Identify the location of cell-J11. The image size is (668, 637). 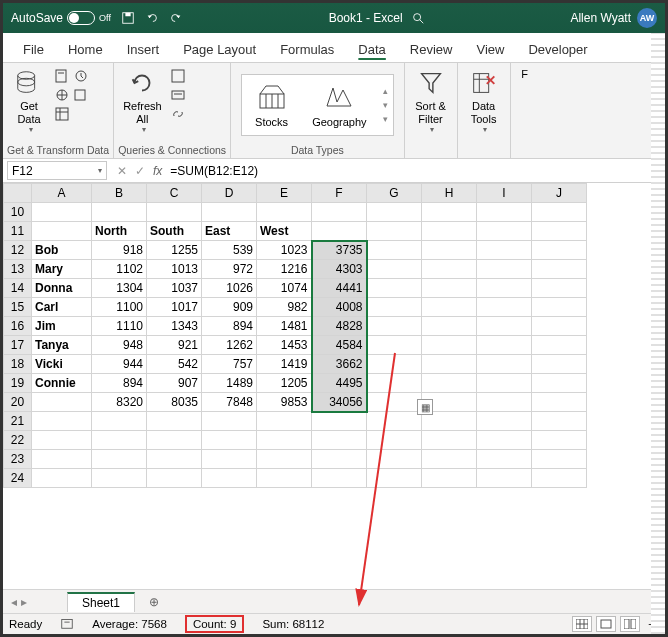
(560, 232).